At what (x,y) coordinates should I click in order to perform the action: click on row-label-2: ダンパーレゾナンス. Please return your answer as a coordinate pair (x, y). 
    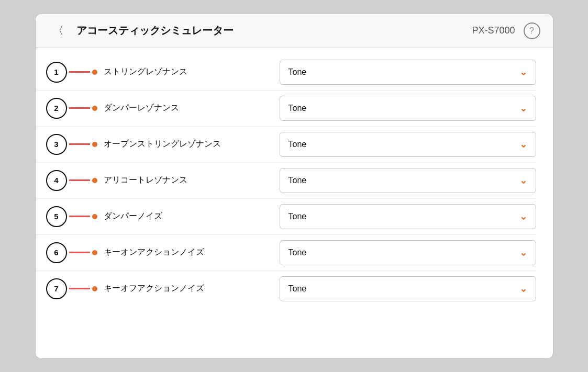
    Looking at the image, I should click on (192, 108).